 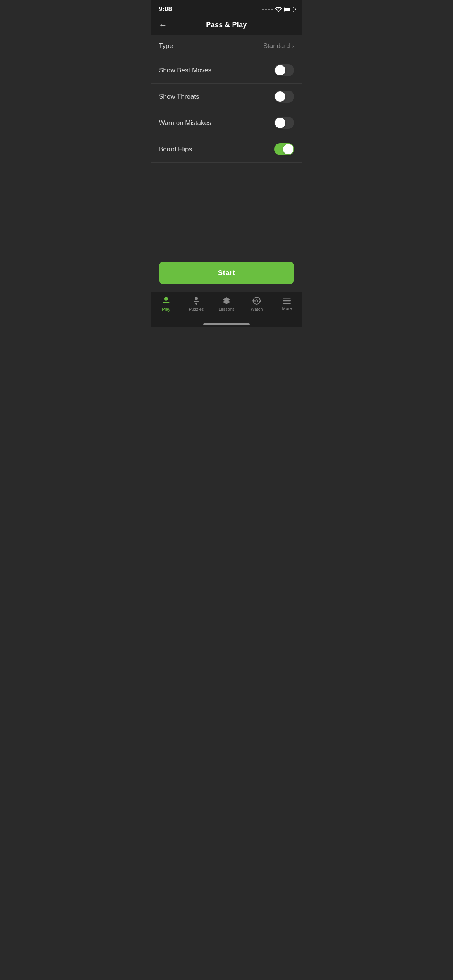 I want to click on tab-lessons: Lessons, so click(x=226, y=304).